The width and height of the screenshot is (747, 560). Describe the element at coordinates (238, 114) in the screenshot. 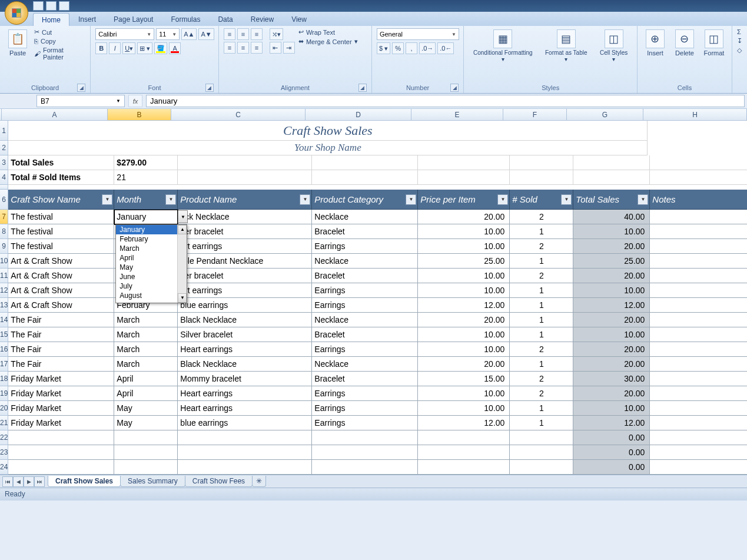

I see `column-header-C: C` at that location.